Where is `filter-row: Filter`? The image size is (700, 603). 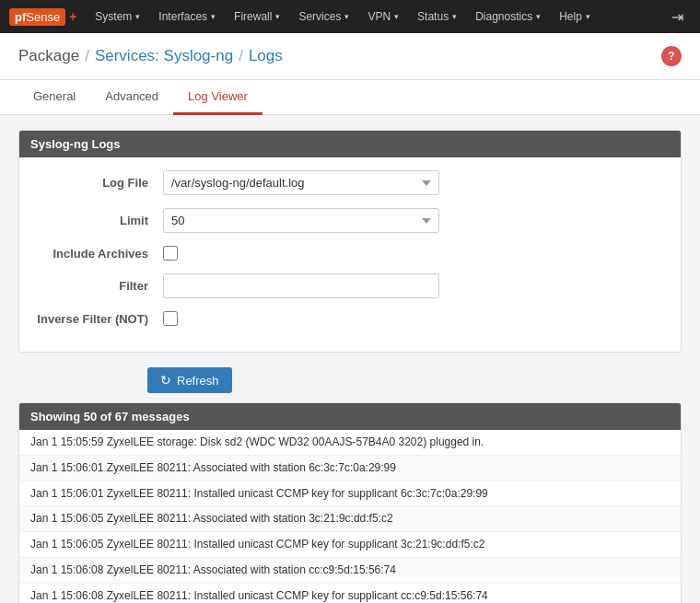 filter-row: Filter is located at coordinates (350, 285).